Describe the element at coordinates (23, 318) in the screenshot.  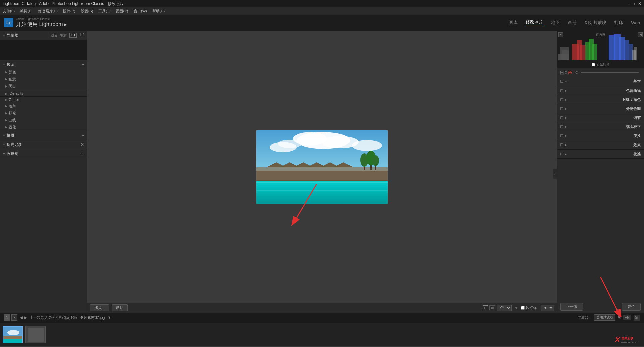
I see `nav-arrows: ◀ ▶` at that location.